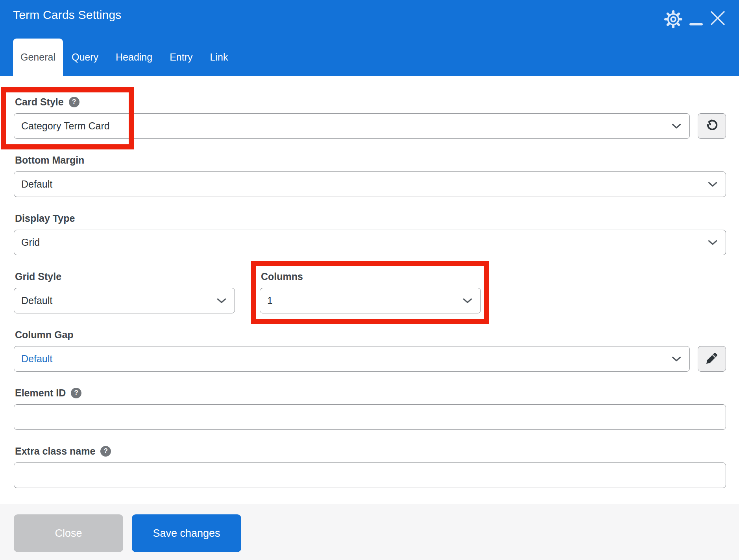 This screenshot has width=739, height=560. Describe the element at coordinates (39, 102) in the screenshot. I see `card-style-label-text: Card Style` at that location.